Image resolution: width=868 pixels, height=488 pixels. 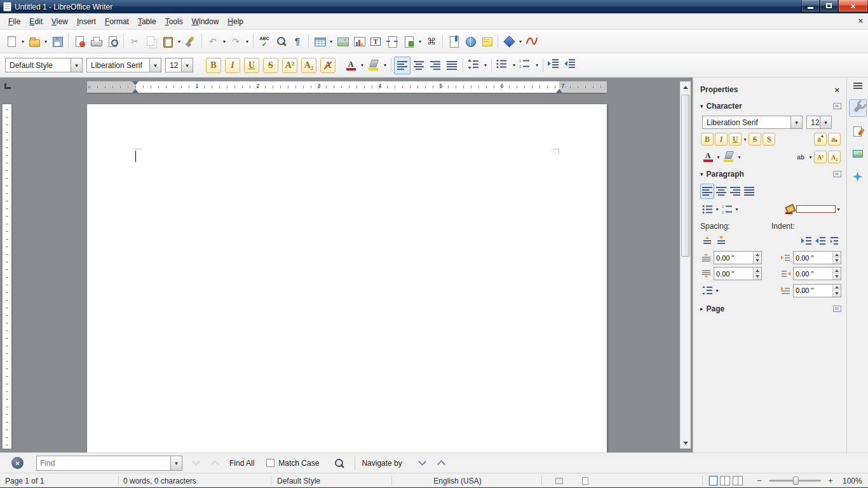 What do you see at coordinates (241, 463) in the screenshot?
I see `find-all-button: Find All` at bounding box center [241, 463].